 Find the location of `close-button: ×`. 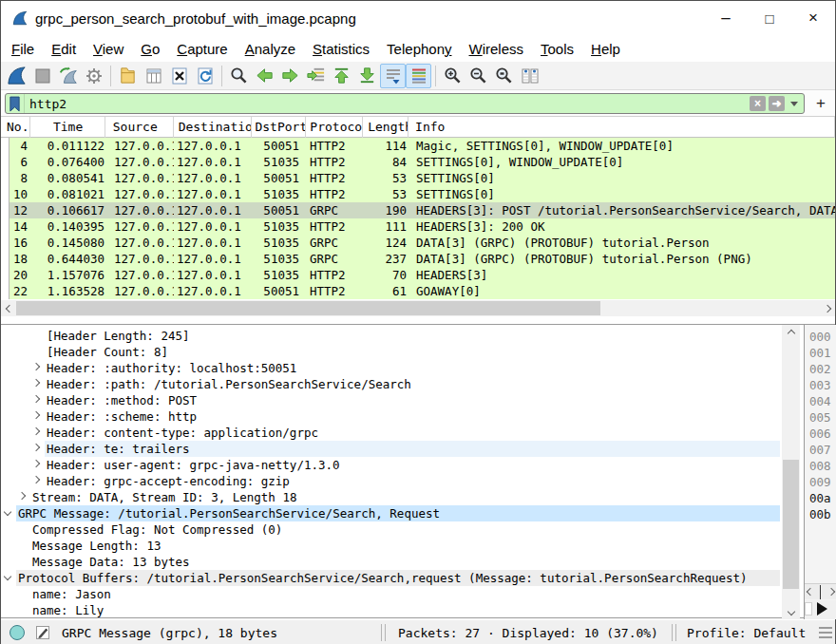

close-button: × is located at coordinates (813, 18).